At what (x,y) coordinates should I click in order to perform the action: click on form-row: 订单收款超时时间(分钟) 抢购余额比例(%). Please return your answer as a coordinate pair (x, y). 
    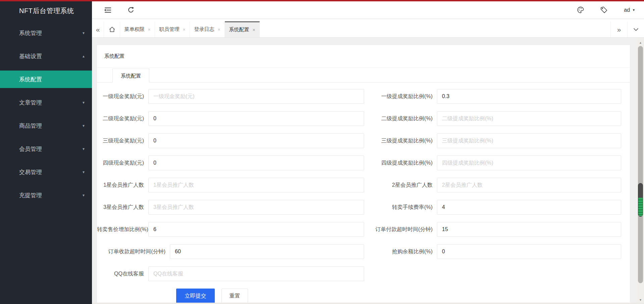
    Looking at the image, I should click on (363, 252).